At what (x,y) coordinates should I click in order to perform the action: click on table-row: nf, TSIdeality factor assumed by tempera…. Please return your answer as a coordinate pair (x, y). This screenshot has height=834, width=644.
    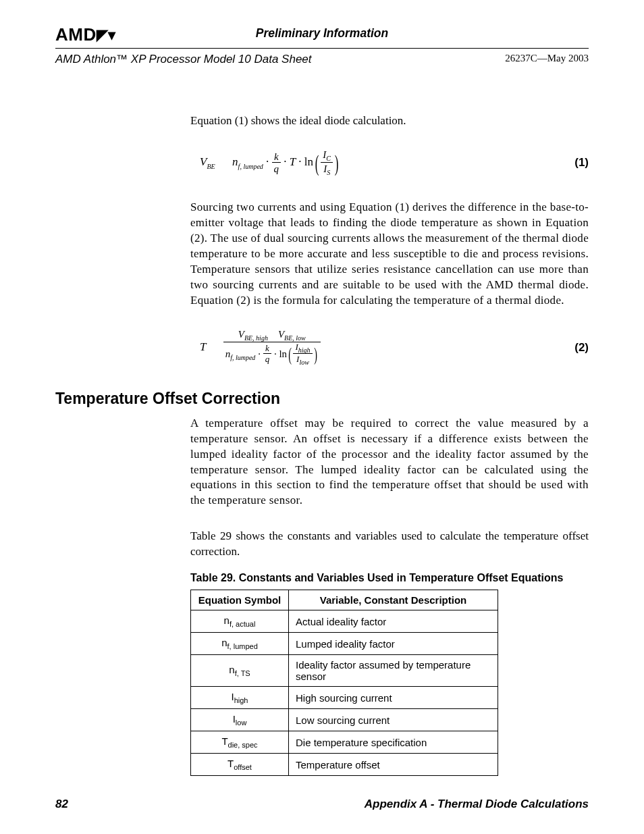
    Looking at the image, I should click on (344, 671).